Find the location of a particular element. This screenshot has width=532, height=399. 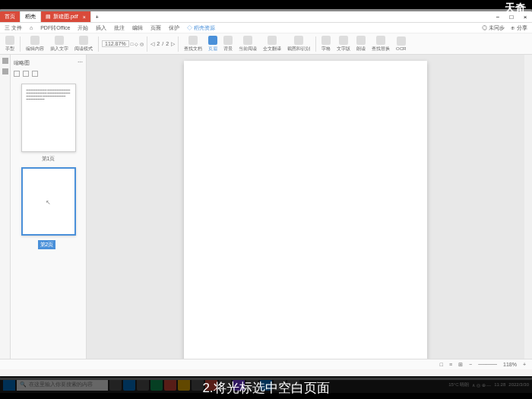

tool-text-ver: 文字版 is located at coordinates (344, 44).